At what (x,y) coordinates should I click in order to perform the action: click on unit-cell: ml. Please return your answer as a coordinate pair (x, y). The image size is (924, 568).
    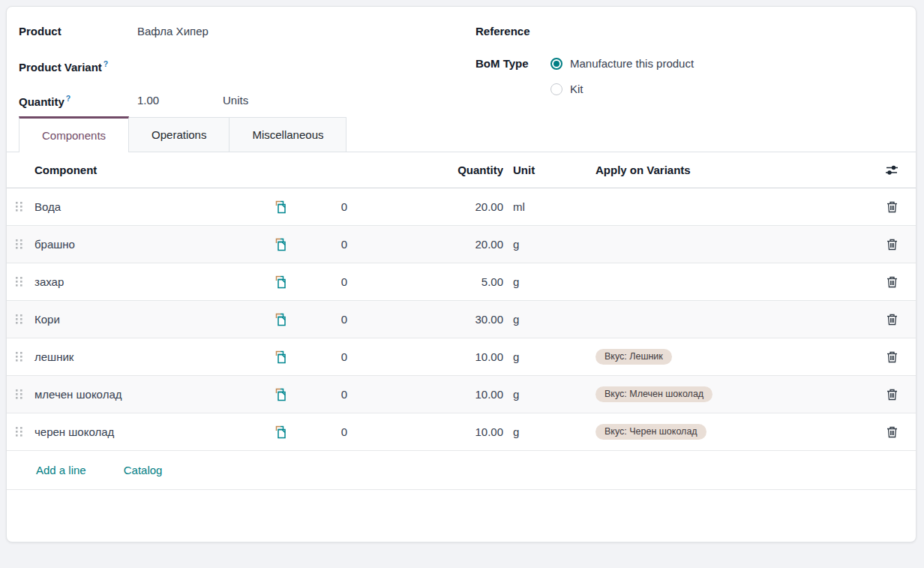
    Looking at the image, I should click on (532, 207).